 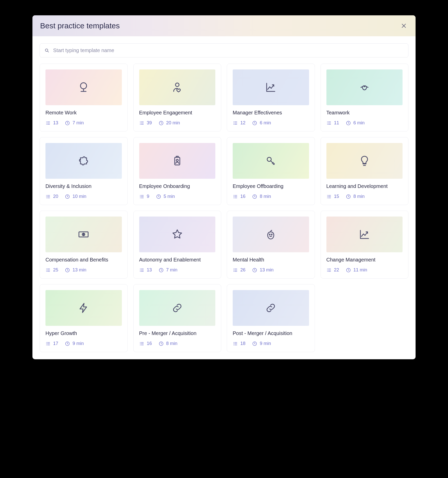 I want to click on template-title: Compensation and Benefits, so click(x=84, y=260).